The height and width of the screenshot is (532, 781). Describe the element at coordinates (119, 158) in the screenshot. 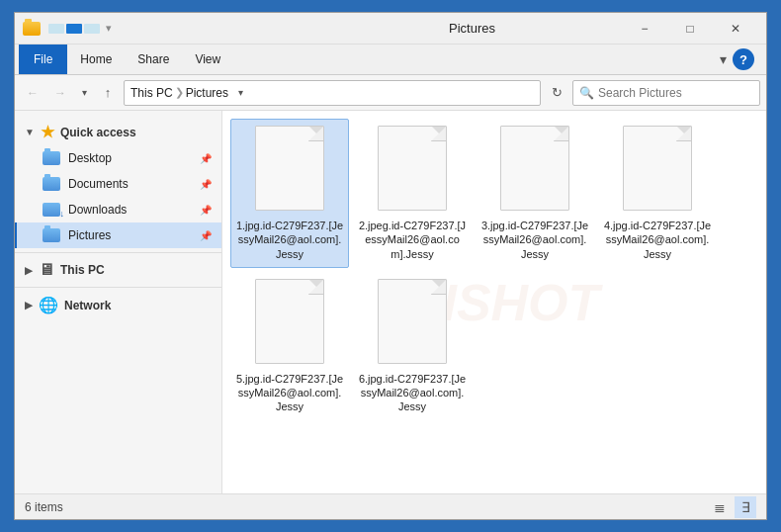

I see `sidebar-item-desktop: Desktop 📌` at that location.